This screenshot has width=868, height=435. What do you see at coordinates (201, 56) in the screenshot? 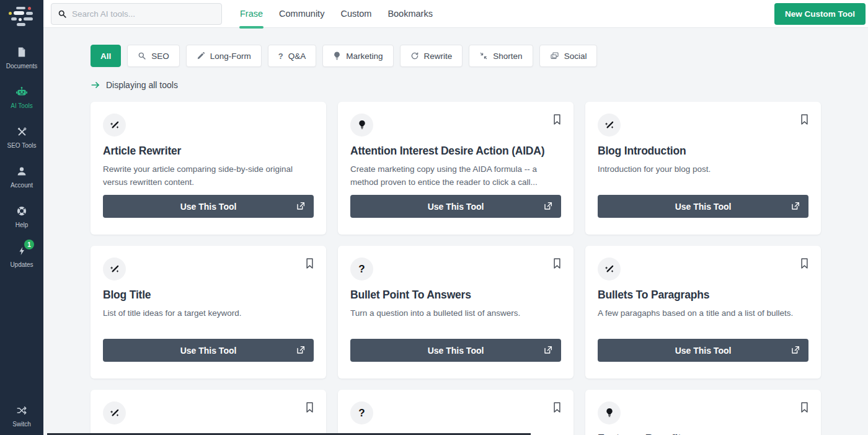
I see `pencil-icon` at bounding box center [201, 56].